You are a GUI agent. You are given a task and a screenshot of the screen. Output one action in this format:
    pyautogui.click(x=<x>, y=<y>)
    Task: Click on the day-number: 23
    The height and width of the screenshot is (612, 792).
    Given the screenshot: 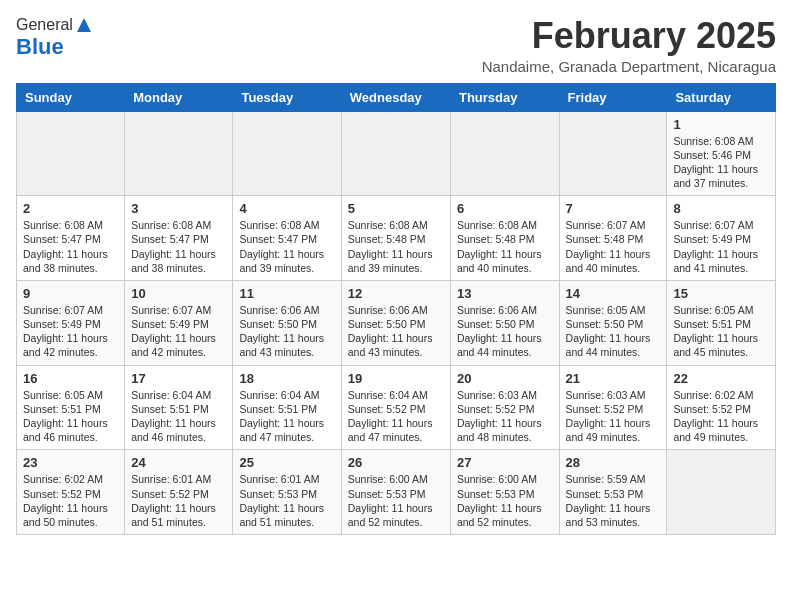 What is the action you would take?
    pyautogui.click(x=70, y=462)
    